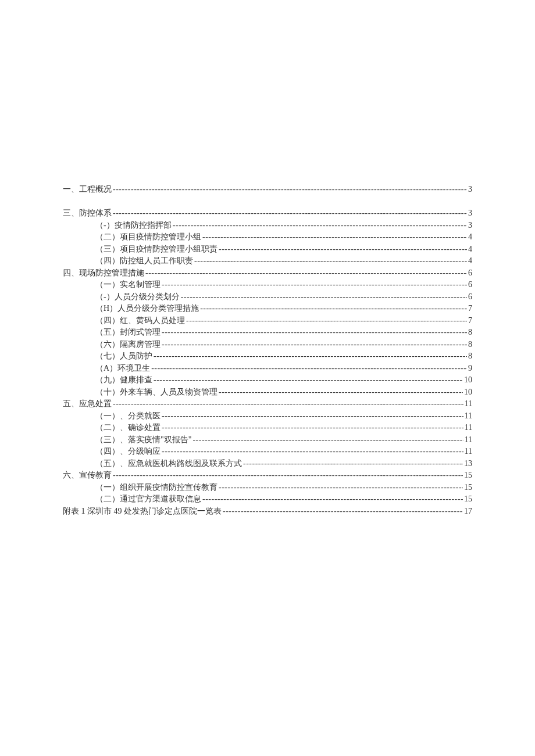  I want to click on toc-title: （二）通过官方渠道获取信息, so click(148, 500).